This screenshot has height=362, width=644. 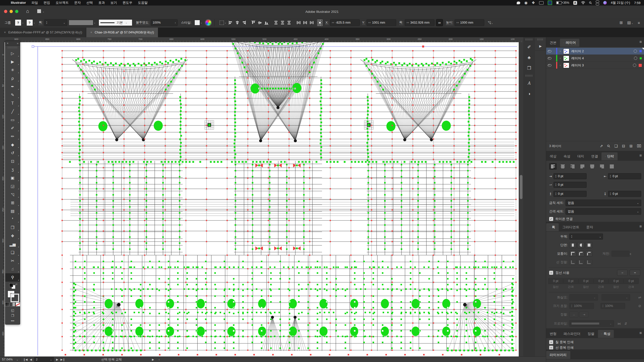 What do you see at coordinates (13, 53) in the screenshot?
I see `selection-tool: ▷` at bounding box center [13, 53].